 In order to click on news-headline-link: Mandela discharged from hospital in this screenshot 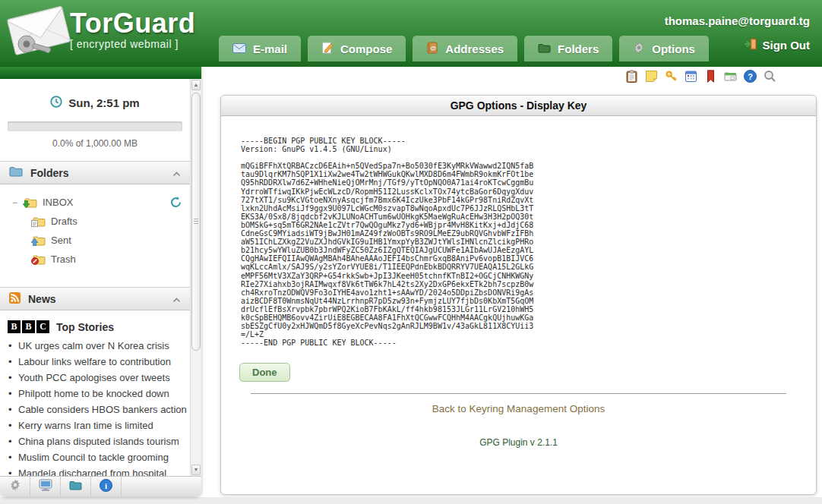, I will do `click(97, 471)`.